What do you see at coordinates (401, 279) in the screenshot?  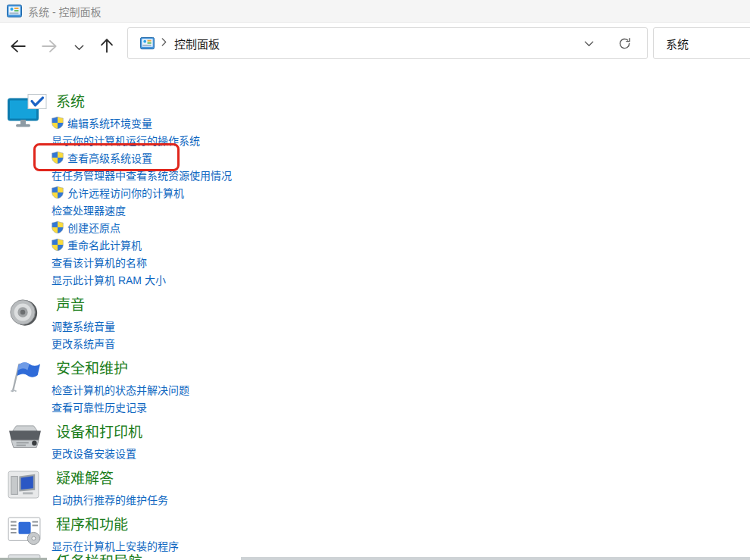 I see `task-link-row: 显示此计算机 RAM 大小` at bounding box center [401, 279].